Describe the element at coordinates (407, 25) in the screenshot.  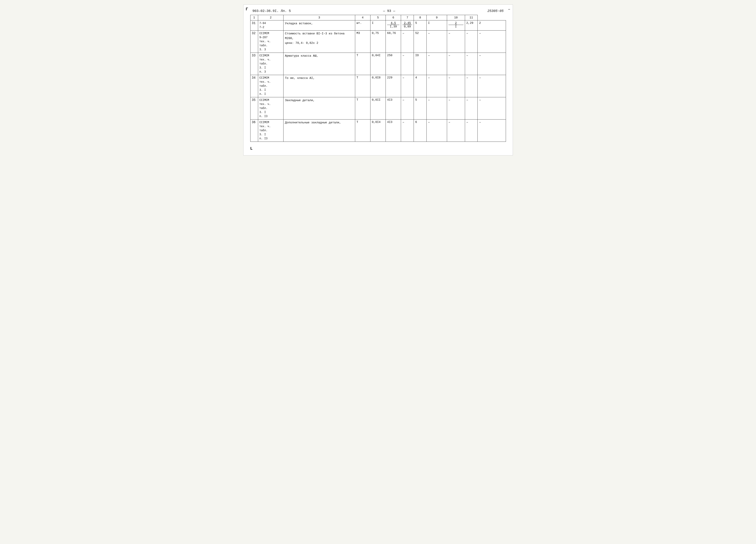
I see `col6-cell-31: 2,45 0,89` at that location.